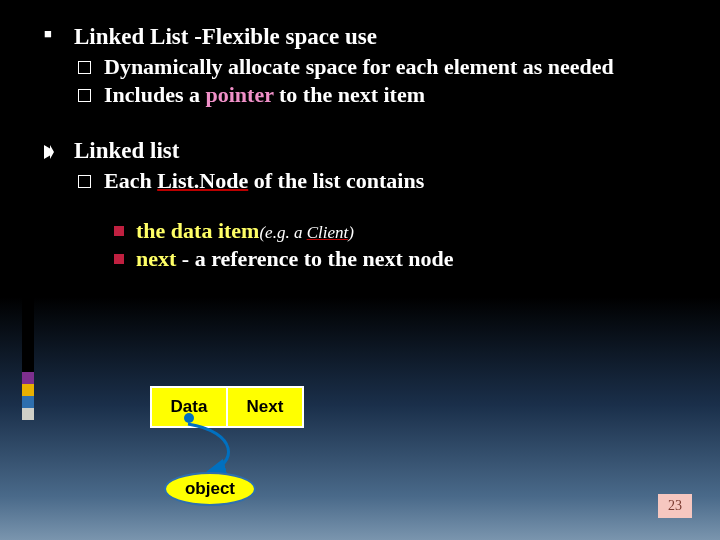  What do you see at coordinates (282, 36) in the screenshot?
I see `b1-title-suffix: -Flexible space use` at bounding box center [282, 36].